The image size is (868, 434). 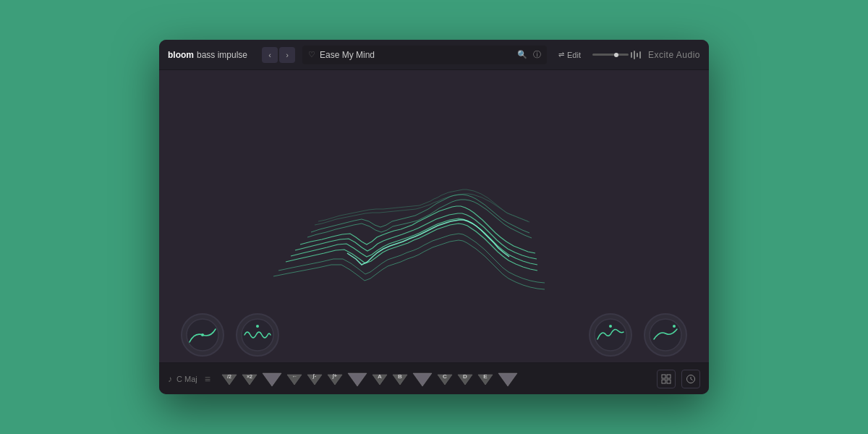 I want to click on knobs-row, so click(x=434, y=335).